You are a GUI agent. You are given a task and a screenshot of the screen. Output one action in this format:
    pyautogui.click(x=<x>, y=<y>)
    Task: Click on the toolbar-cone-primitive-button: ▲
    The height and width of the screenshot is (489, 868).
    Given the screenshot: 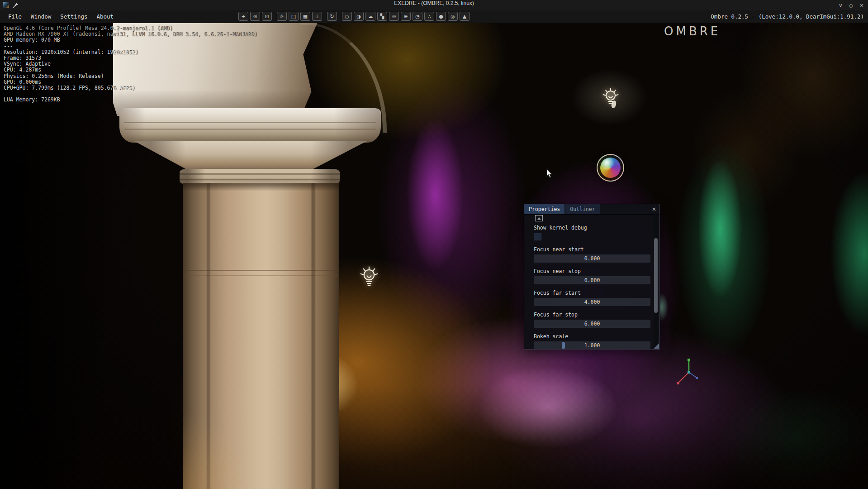 What is the action you would take?
    pyautogui.click(x=465, y=16)
    